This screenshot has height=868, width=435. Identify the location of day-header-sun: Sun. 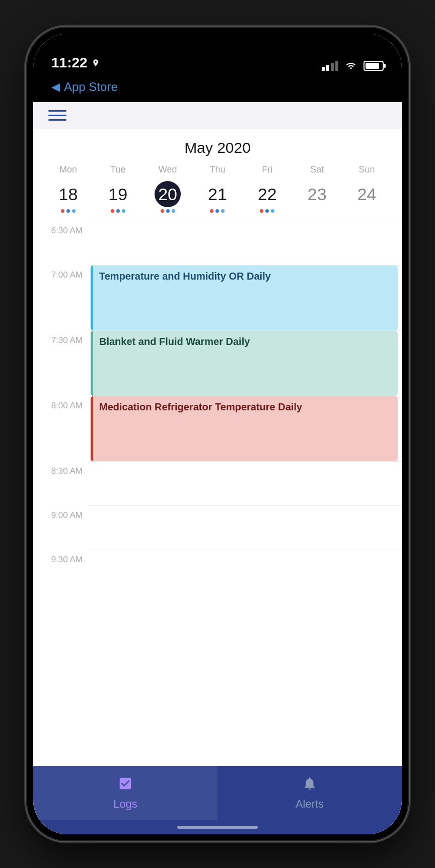
(367, 170).